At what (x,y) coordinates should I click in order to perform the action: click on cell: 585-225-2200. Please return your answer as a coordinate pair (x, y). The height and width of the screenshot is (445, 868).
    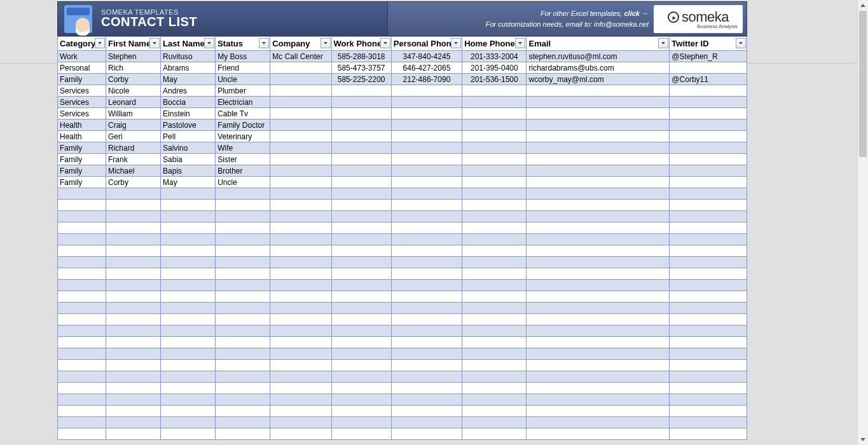
    Looking at the image, I should click on (361, 79).